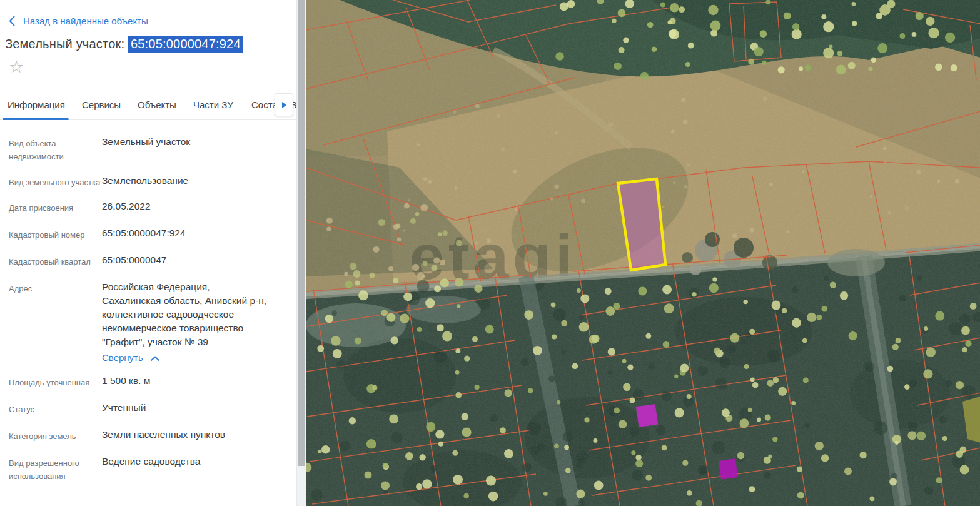 The height and width of the screenshot is (506, 980). Describe the element at coordinates (301, 233) in the screenshot. I see `scrollbar-thumb` at that location.